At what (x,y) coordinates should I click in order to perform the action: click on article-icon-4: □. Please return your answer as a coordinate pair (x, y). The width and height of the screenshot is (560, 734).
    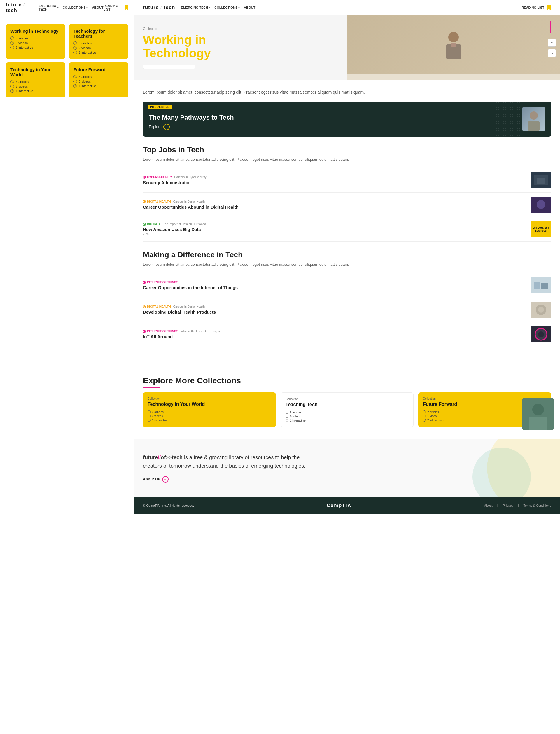
    Looking at the image, I should click on (75, 77).